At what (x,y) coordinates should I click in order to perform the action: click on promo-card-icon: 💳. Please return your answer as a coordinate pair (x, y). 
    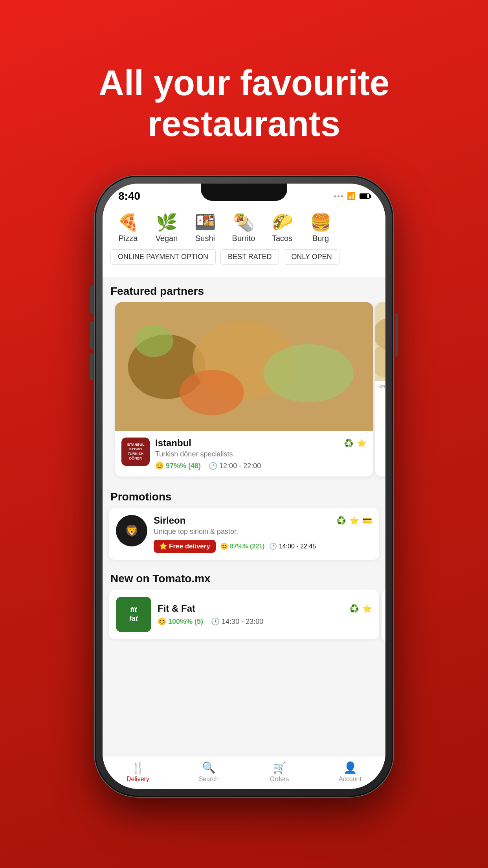
    Looking at the image, I should click on (367, 520).